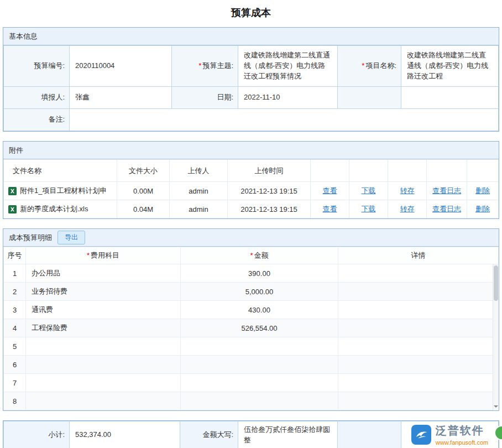  Describe the element at coordinates (251, 273) in the screenshot. I see `table-row: 1 办公用品 390.00` at that location.